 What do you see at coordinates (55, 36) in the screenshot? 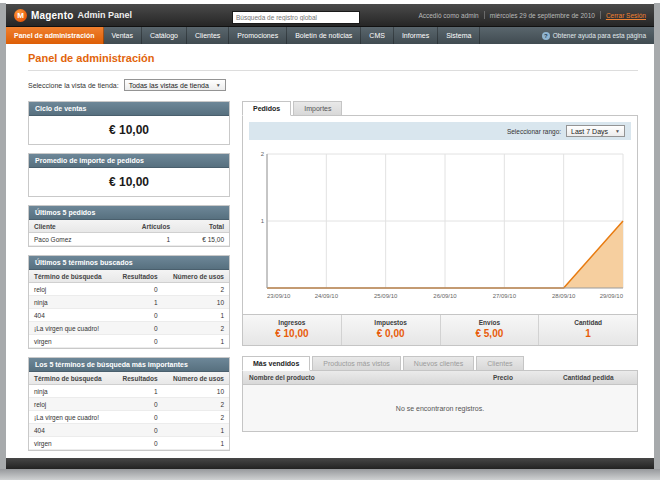
I see `nav-item-0: Panel de administración` at bounding box center [55, 36].